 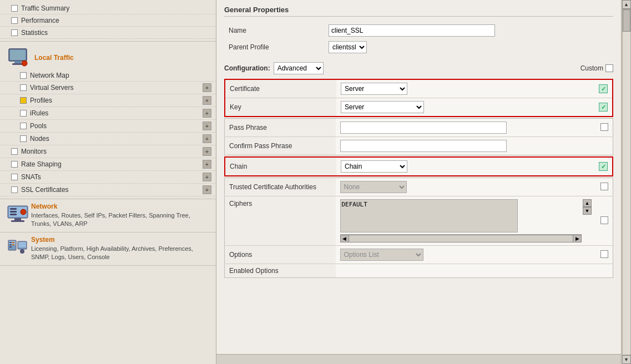 I want to click on network-svg, so click(x=18, y=213).